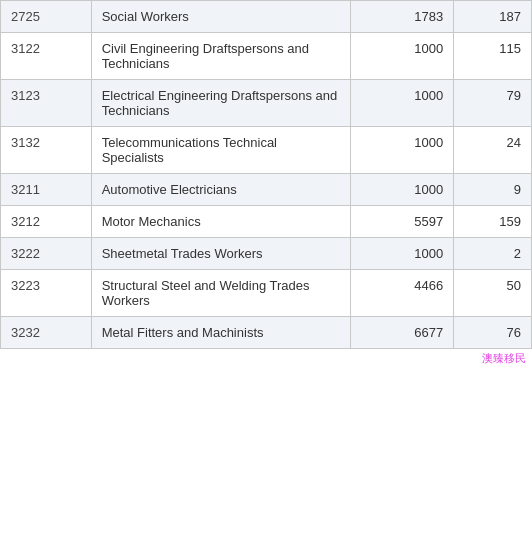 The width and height of the screenshot is (532, 552). I want to click on occupation-num1: 6677, so click(402, 333).